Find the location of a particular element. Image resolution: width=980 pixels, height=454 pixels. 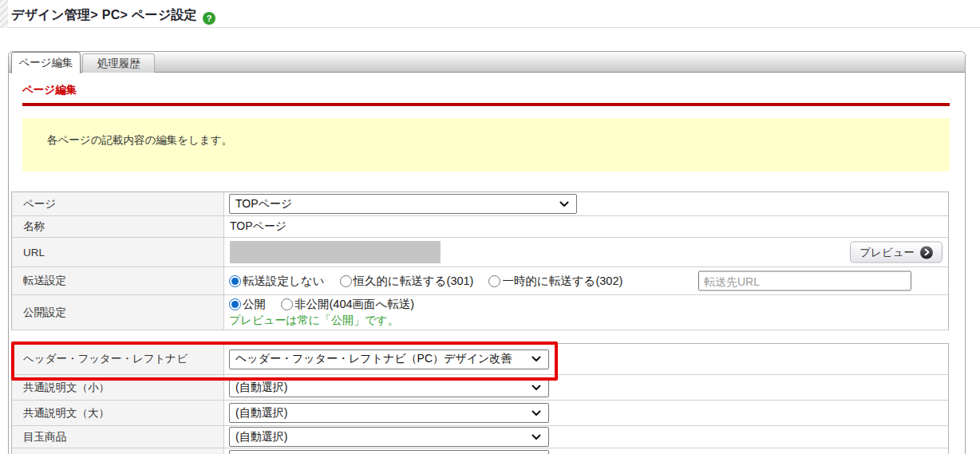

desc-small-row-label: 共通説明文（小） is located at coordinates (118, 388).